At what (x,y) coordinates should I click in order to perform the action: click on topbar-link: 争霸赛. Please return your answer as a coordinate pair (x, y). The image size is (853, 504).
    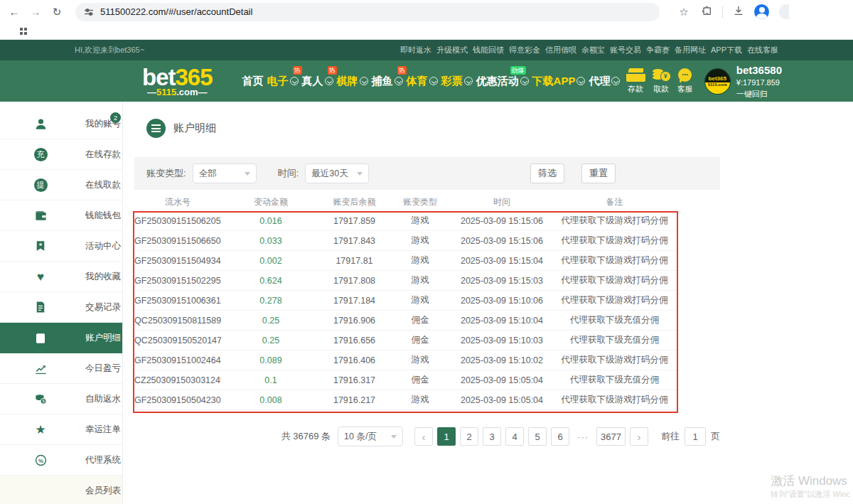
    Looking at the image, I should click on (658, 50).